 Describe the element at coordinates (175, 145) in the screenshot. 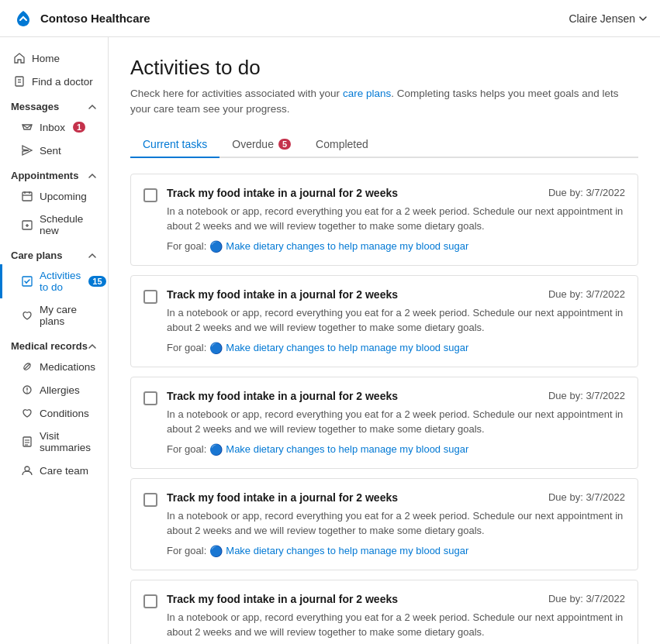

I see `tab-current-tasks: Current tasks` at that location.